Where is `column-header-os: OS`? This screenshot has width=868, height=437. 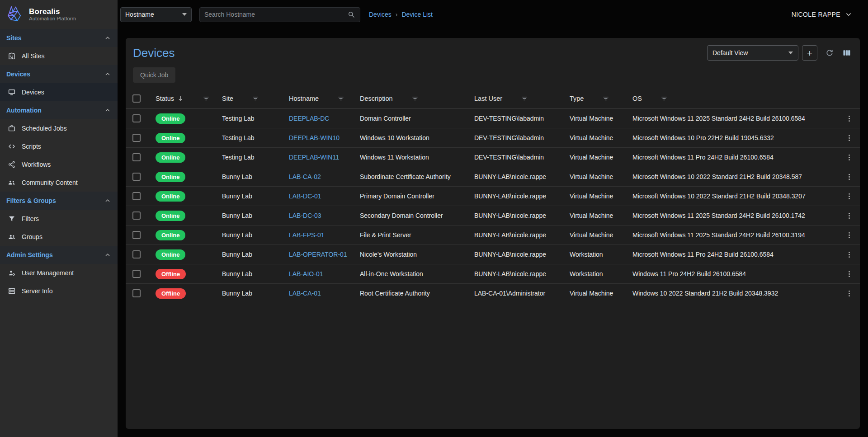 column-header-os: OS is located at coordinates (731, 99).